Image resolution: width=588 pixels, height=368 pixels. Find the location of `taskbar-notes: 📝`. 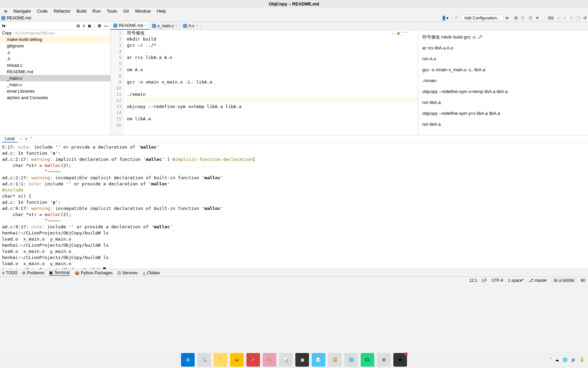

taskbar-notes: 📝 is located at coordinates (318, 360).